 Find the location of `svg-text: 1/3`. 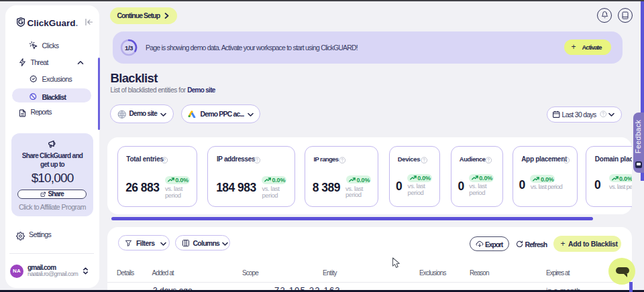

svg-text: 1/3 is located at coordinates (129, 48).